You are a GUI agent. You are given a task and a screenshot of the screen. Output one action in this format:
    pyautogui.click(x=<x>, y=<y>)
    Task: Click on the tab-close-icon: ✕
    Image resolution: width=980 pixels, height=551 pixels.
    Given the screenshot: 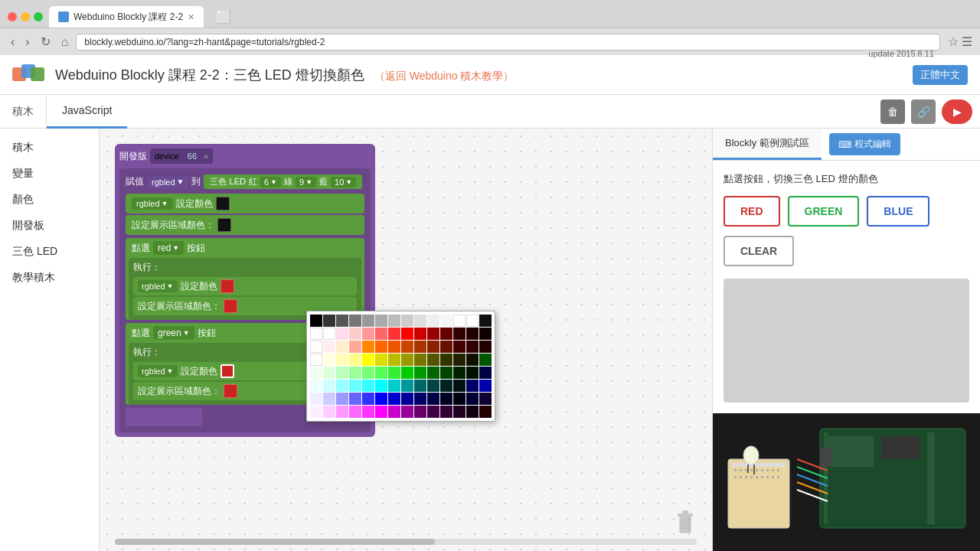 What is the action you would take?
    pyautogui.click(x=191, y=17)
    